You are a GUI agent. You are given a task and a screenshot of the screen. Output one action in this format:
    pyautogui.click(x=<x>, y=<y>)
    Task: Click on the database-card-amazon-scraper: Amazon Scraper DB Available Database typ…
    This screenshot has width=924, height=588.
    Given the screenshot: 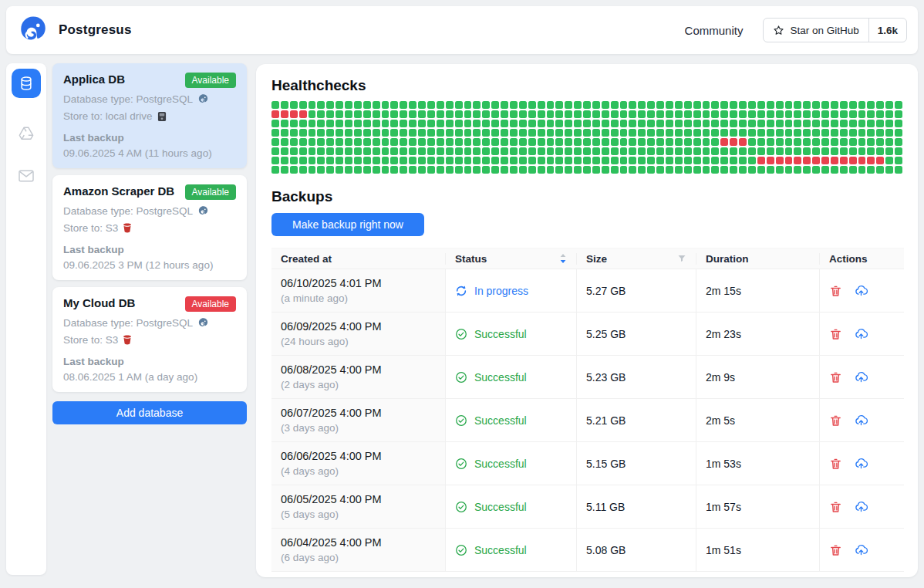 What is the action you would take?
    pyautogui.click(x=150, y=228)
    